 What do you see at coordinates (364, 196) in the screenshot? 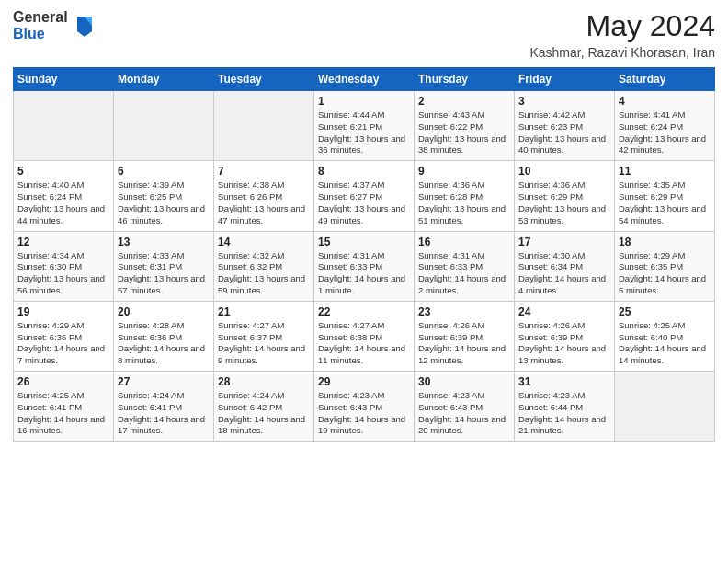
I see `calendar-cell: 8Sunrise: 4:37 AM Sunset: 6:27 PM Daylig…` at bounding box center [364, 196].